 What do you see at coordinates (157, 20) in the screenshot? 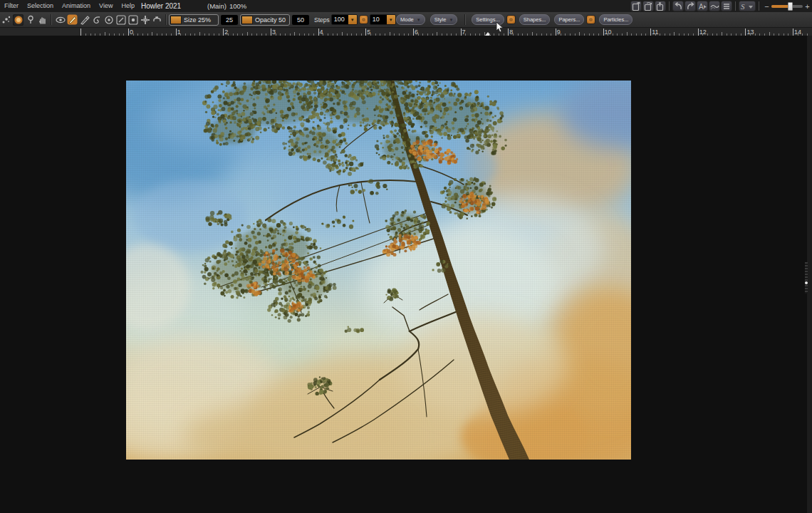
I see `faucet-icon` at bounding box center [157, 20].